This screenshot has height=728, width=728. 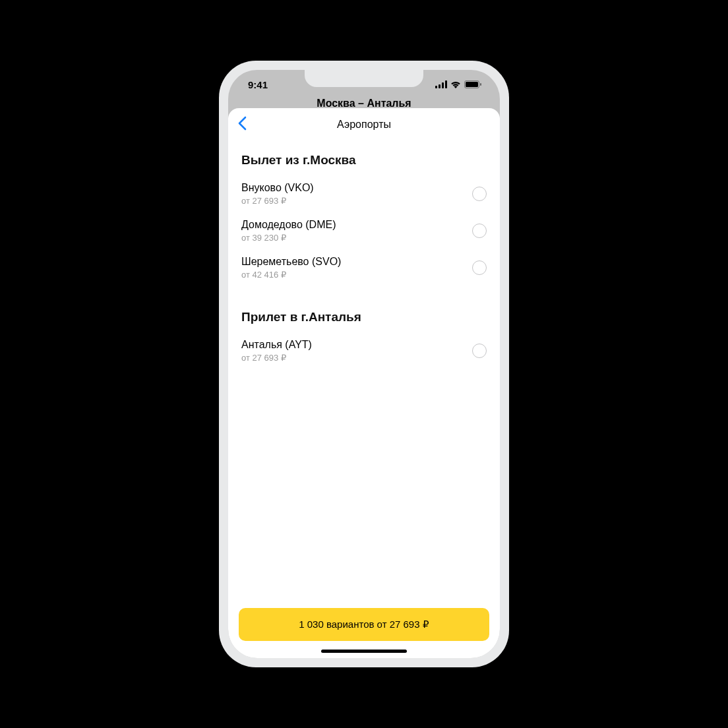 I want to click on airport-row-vko: Внуково (VKO) от 27 693 ₽, so click(x=364, y=194).